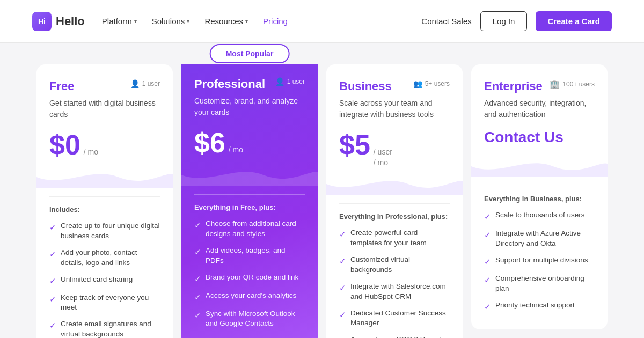 The height and width of the screenshot is (338, 644). Describe the element at coordinates (250, 207) in the screenshot. I see `features-label-pro: Everything in Free, plus:` at that location.